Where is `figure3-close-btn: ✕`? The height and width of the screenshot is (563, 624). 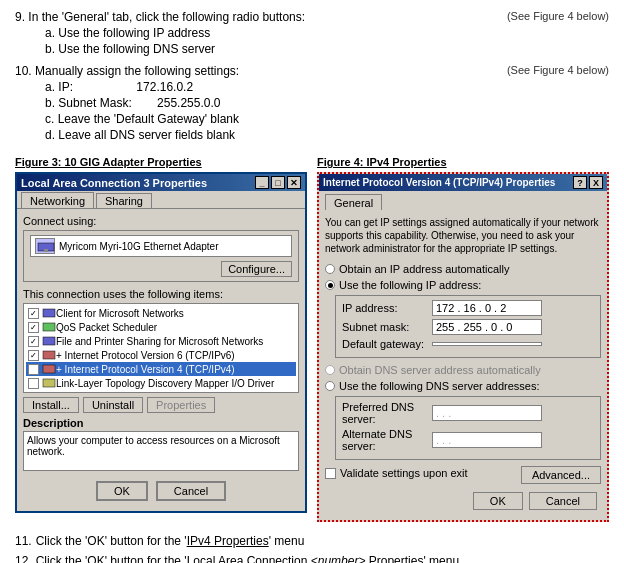
figure3-close-btn: ✕ is located at coordinates (294, 182).